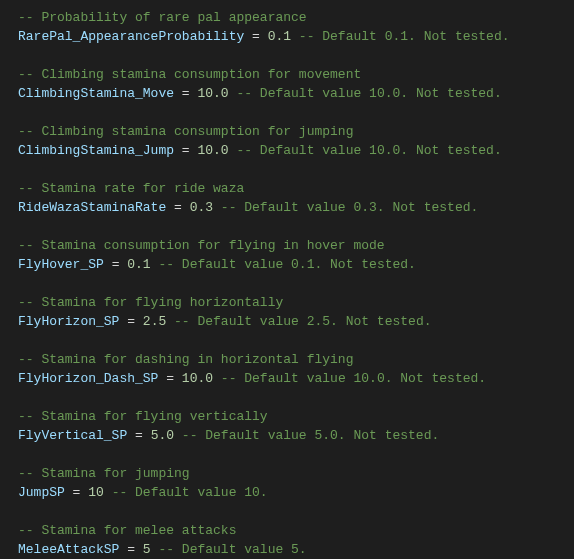  I want to click on lua-identifier: FlyVertical_SP, so click(72, 436).